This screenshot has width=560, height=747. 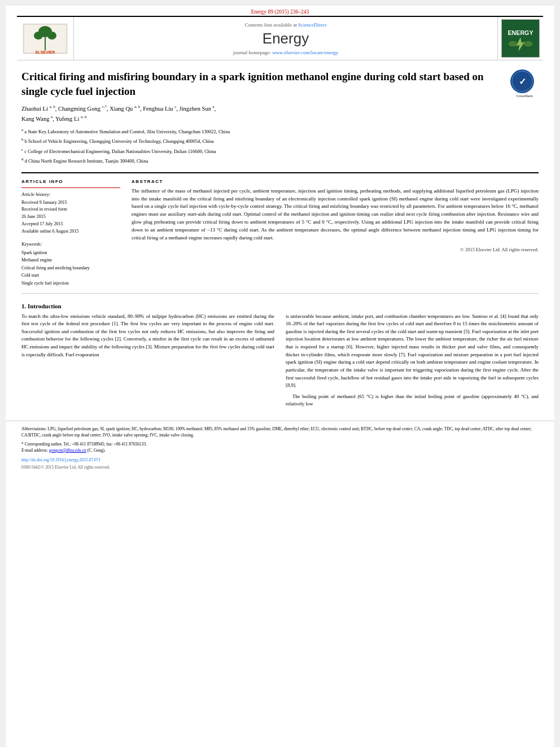 What do you see at coordinates (280, 160) in the screenshot?
I see `affiliation-d: d d China North Engine Research Institut…` at bounding box center [280, 160].